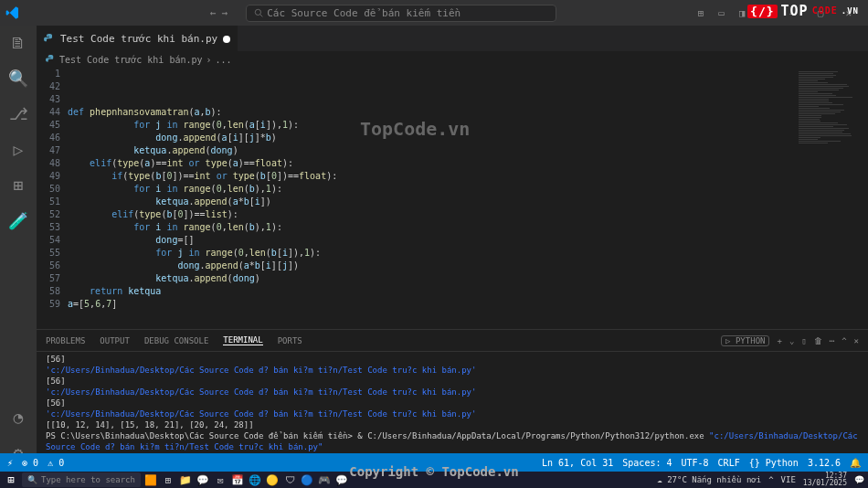 This screenshot has height=488, width=868. Describe the element at coordinates (220, 480) in the screenshot. I see `taskbar-app: ✉` at that location.